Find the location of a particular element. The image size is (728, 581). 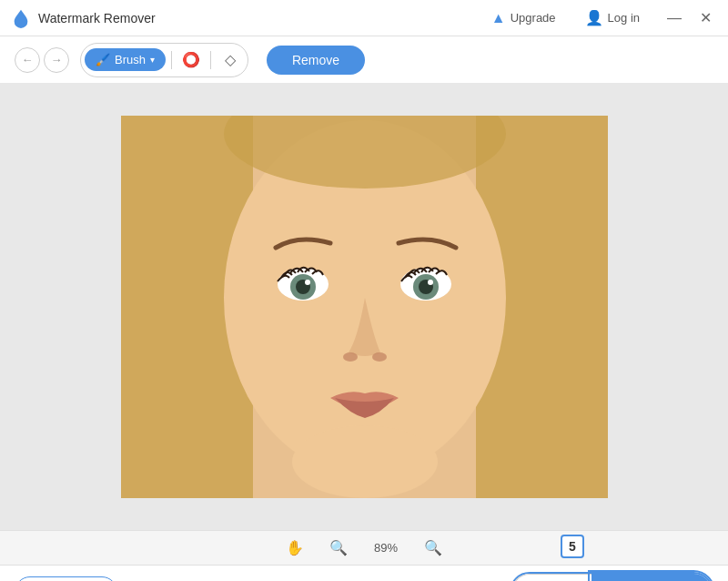

undo-icon: ← is located at coordinates (27, 60).